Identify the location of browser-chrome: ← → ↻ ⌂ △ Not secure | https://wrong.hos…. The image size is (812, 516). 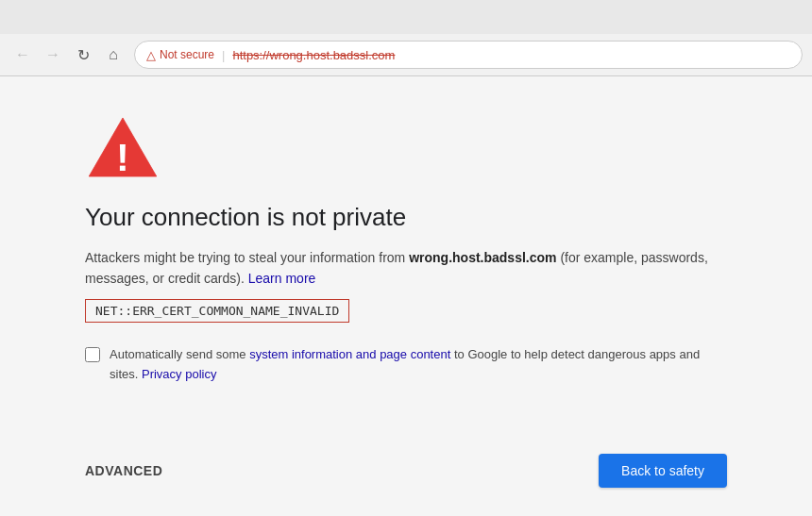
(406, 38).